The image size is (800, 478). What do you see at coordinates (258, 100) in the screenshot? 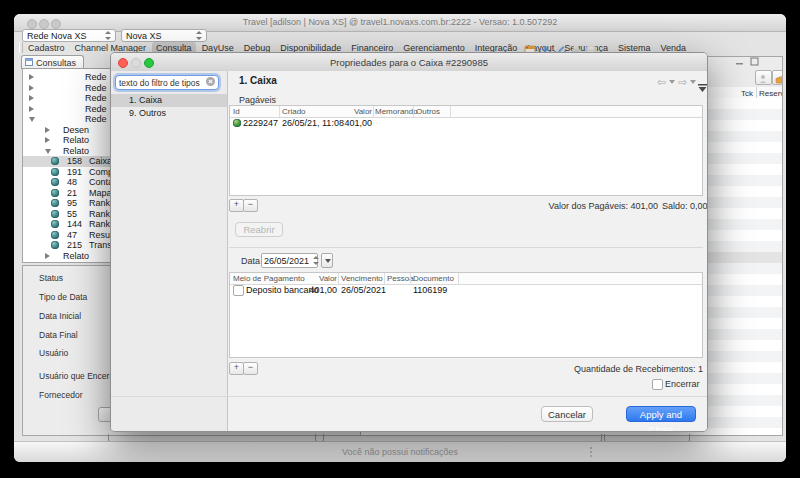
I see `pagaveis-label: Pagáveis` at bounding box center [258, 100].